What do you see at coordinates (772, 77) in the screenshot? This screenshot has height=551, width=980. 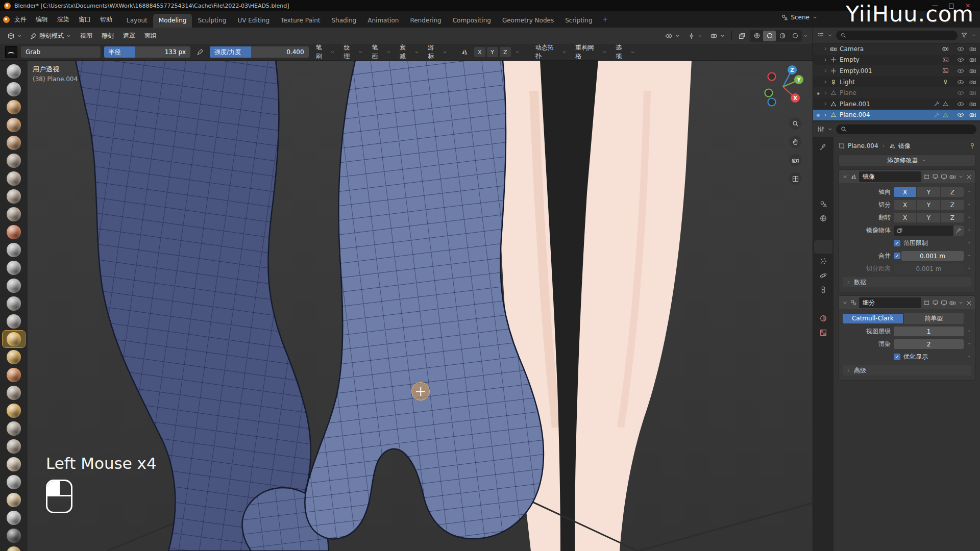 I see `gizmo-x-negative` at bounding box center [772, 77].